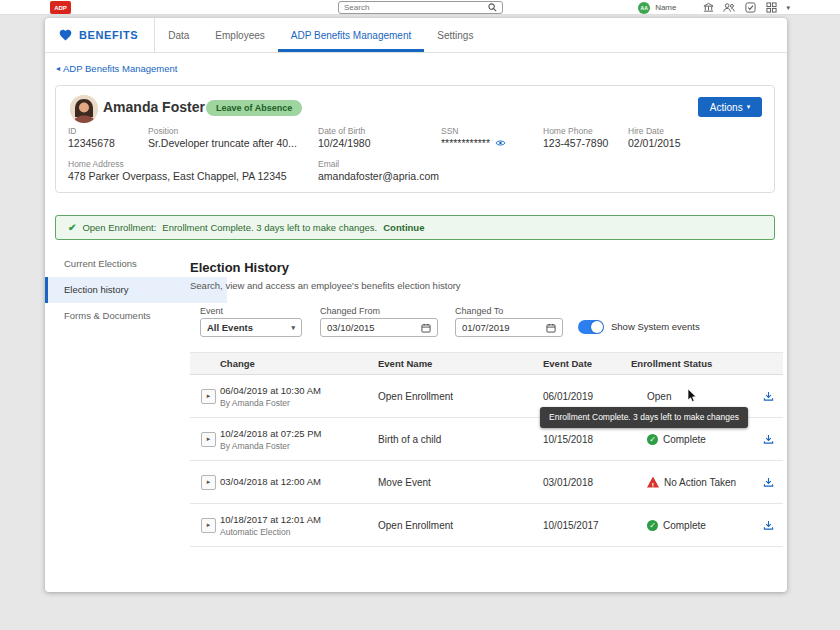 The height and width of the screenshot is (630, 840). I want to click on field-label-position: Position, so click(163, 131).